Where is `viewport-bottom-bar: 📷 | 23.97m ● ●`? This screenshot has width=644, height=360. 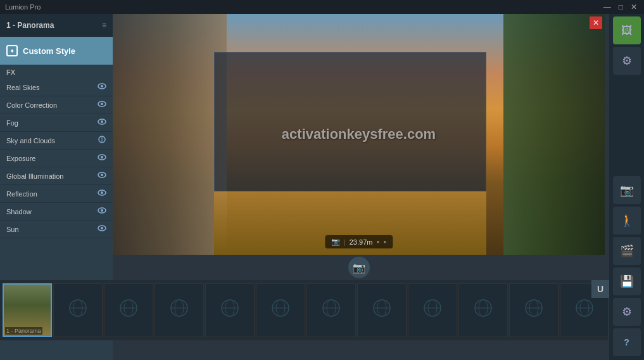
viewport-bottom-bar: 📷 | 23.97m ● ● is located at coordinates (358, 242).